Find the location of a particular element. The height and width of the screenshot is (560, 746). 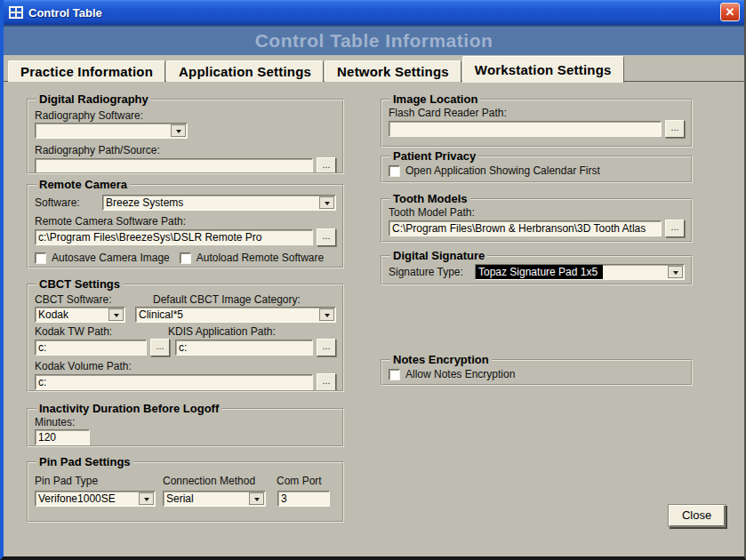

tab-workstation-settings: Workstation Settings is located at coordinates (543, 69).